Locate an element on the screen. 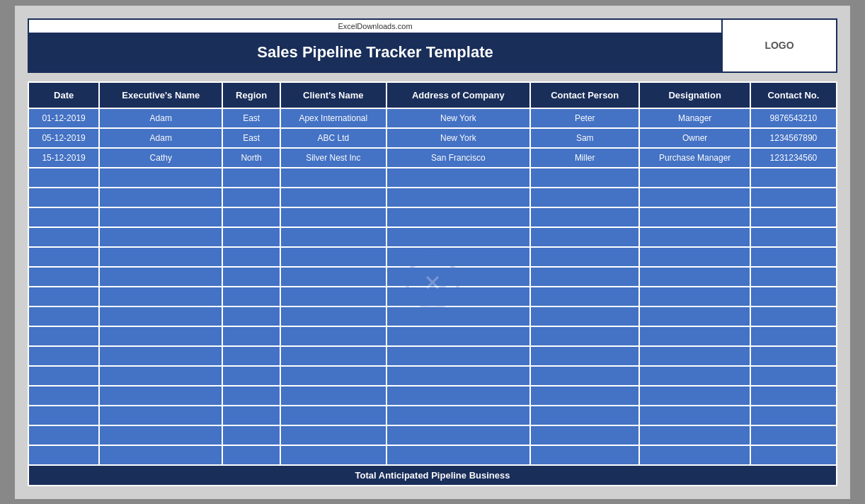 The width and height of the screenshot is (865, 504). table-cell: 9876543210 is located at coordinates (794, 118).